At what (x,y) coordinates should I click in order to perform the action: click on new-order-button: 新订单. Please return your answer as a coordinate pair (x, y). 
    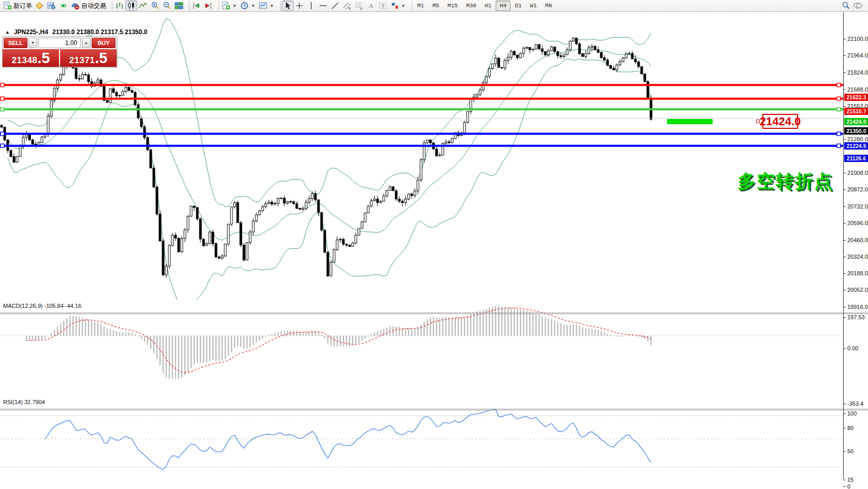
    Looking at the image, I should click on (18, 6).